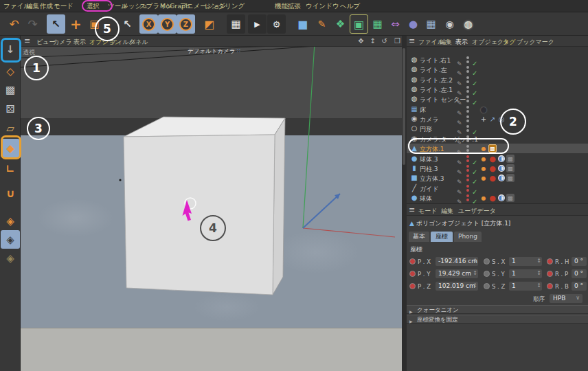 This screenshot has width=588, height=371. What do you see at coordinates (457, 286) in the screenshot?
I see `pz-field: 102.019 cm↕` at bounding box center [457, 286].